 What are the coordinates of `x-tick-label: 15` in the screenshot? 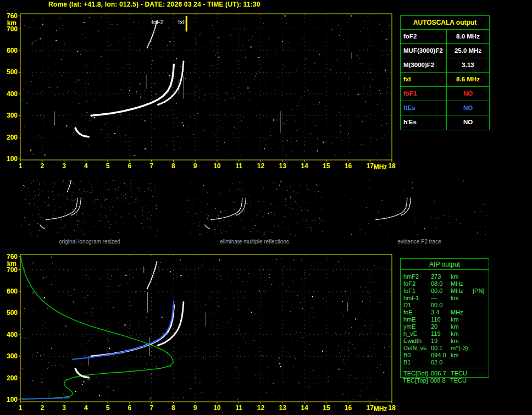 It's located at (326, 408).